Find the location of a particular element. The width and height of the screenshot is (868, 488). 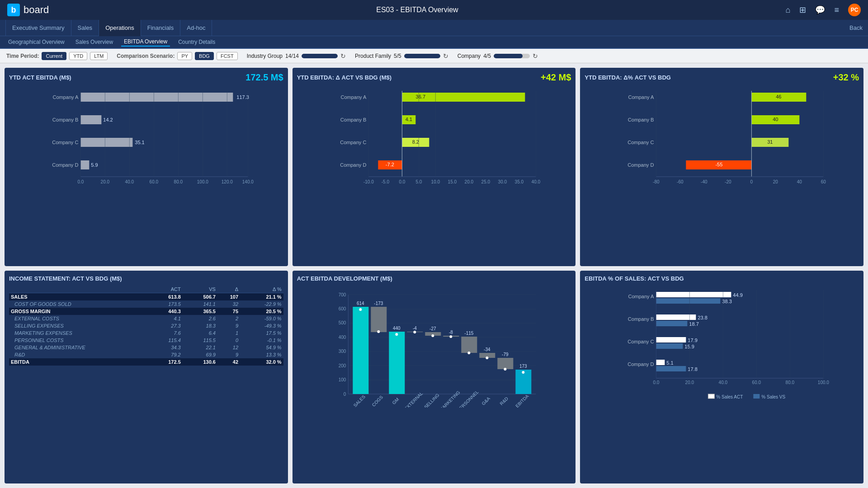

col-header-pct: Δ % is located at coordinates (262, 289).